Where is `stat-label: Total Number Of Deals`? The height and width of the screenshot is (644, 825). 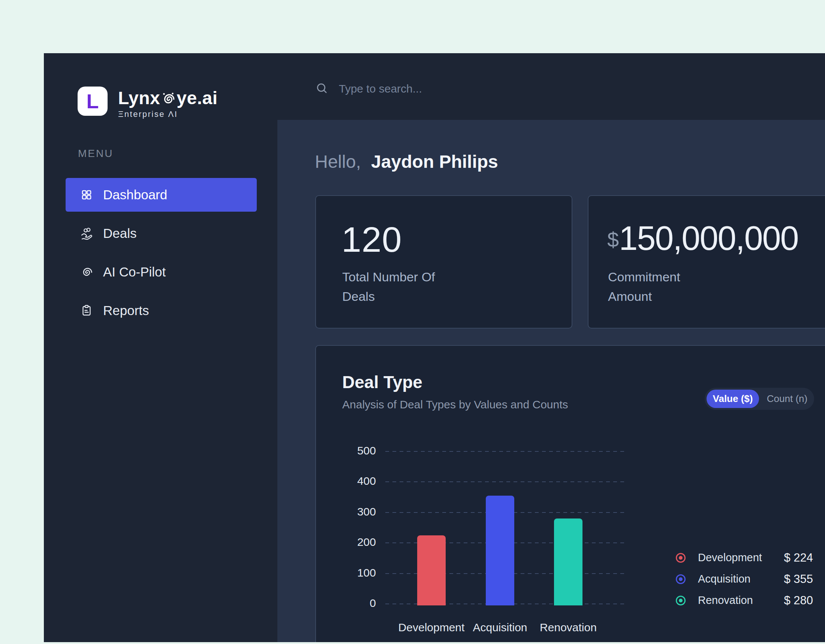
stat-label: Total Number Of Deals is located at coordinates (389, 287).